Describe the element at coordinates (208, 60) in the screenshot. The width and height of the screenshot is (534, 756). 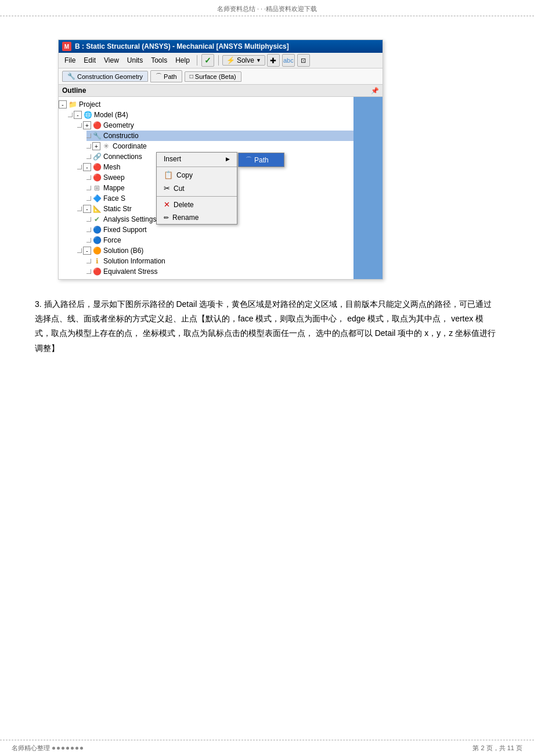
I see `check-button: ✓` at that location.